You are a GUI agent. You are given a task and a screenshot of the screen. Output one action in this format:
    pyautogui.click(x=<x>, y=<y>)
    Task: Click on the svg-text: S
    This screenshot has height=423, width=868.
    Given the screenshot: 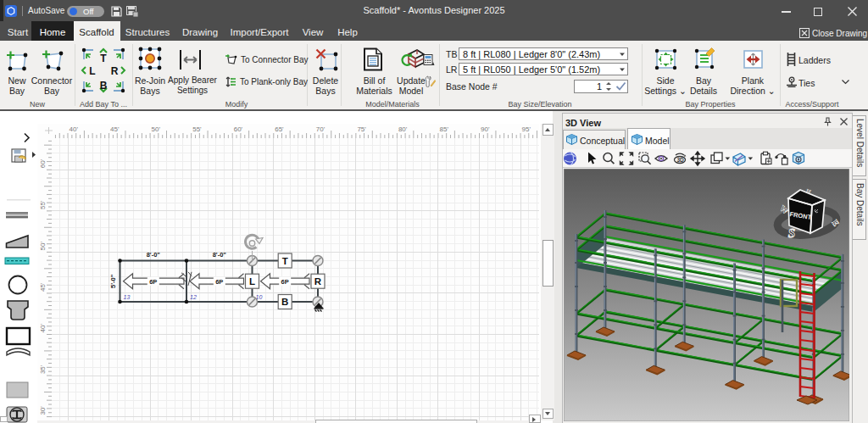 What is the action you would take?
    pyautogui.click(x=792, y=233)
    